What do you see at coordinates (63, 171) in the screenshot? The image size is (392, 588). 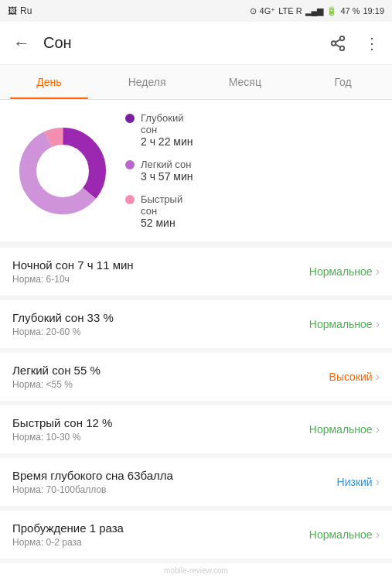 I see `donut-chart` at bounding box center [63, 171].